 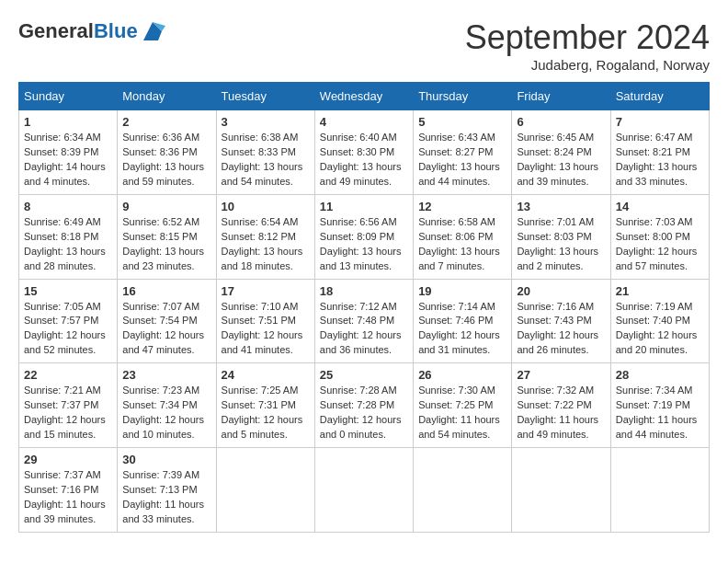 I want to click on weekday-header-tuesday: Tuesday, so click(x=265, y=97).